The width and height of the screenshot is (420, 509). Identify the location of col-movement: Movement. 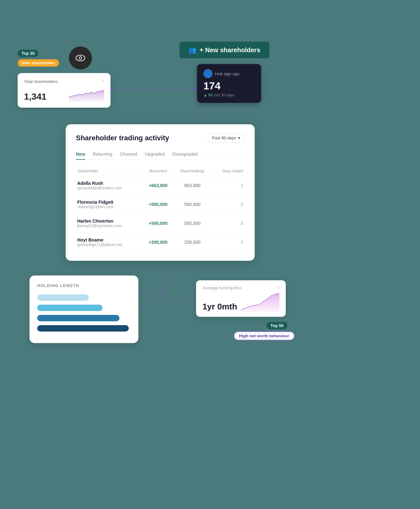
(158, 171).